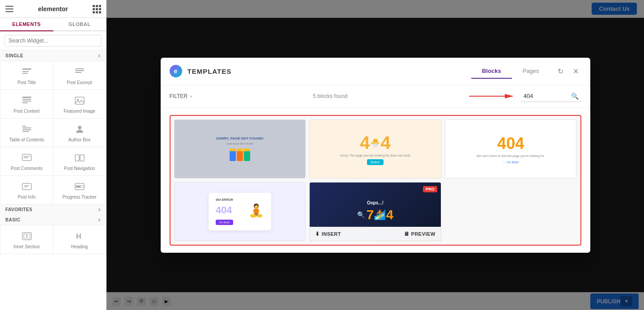  I want to click on t4-button: Go Back, so click(225, 222).